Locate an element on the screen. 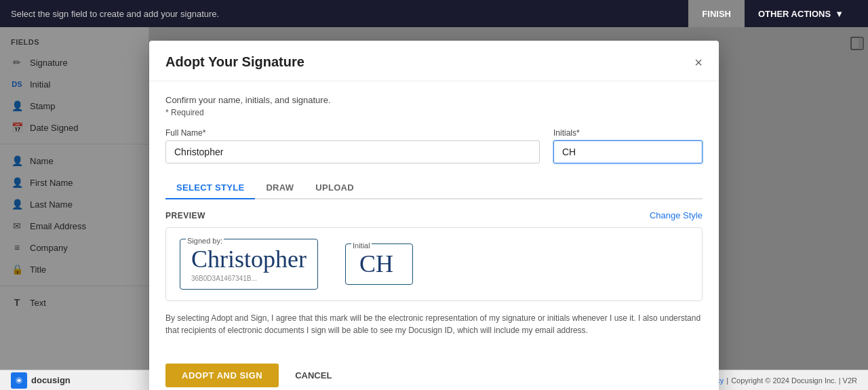  close-button: × is located at coordinates (698, 62).